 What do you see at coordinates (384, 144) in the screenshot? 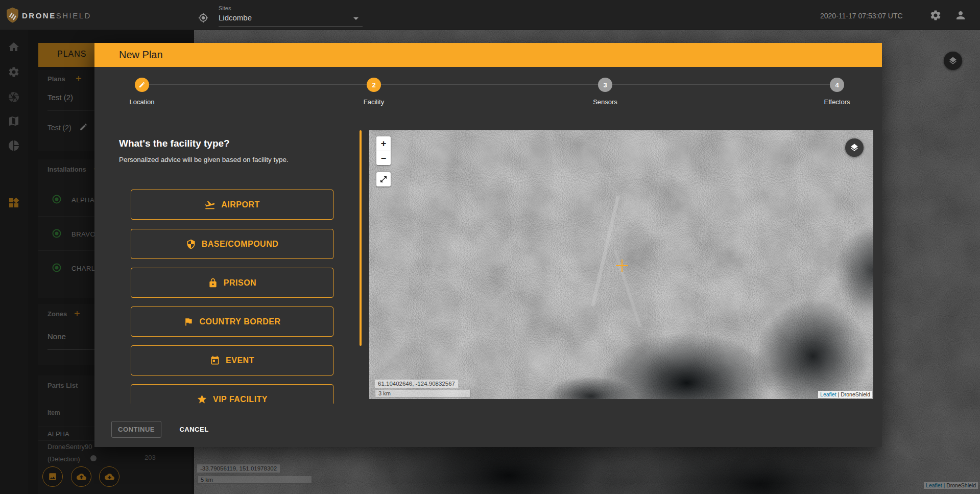
I see `zoom-in-button: +` at bounding box center [384, 144].